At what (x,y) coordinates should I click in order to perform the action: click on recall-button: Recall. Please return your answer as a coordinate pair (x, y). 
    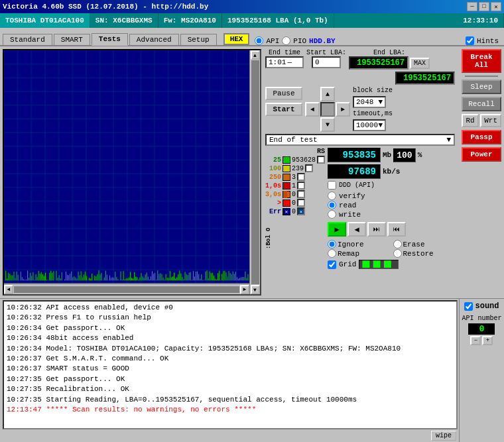
    Looking at the image, I should click on (481, 104).